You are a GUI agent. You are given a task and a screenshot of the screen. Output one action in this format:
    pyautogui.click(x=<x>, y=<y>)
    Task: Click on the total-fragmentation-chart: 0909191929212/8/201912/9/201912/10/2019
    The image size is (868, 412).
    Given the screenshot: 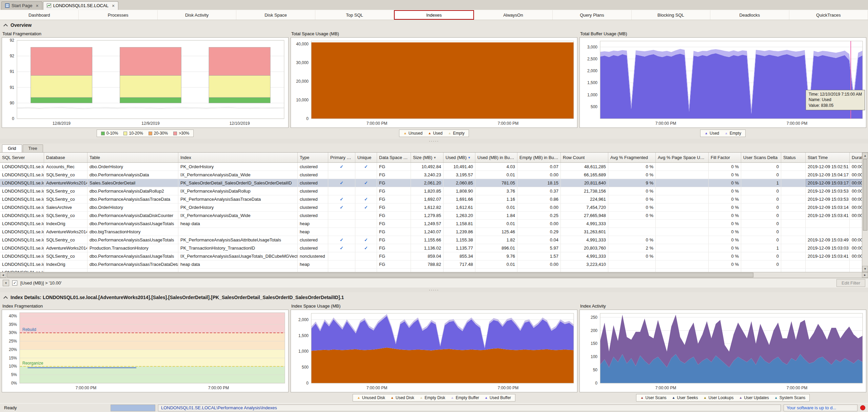 What is the action you would take?
    pyautogui.click(x=145, y=83)
    